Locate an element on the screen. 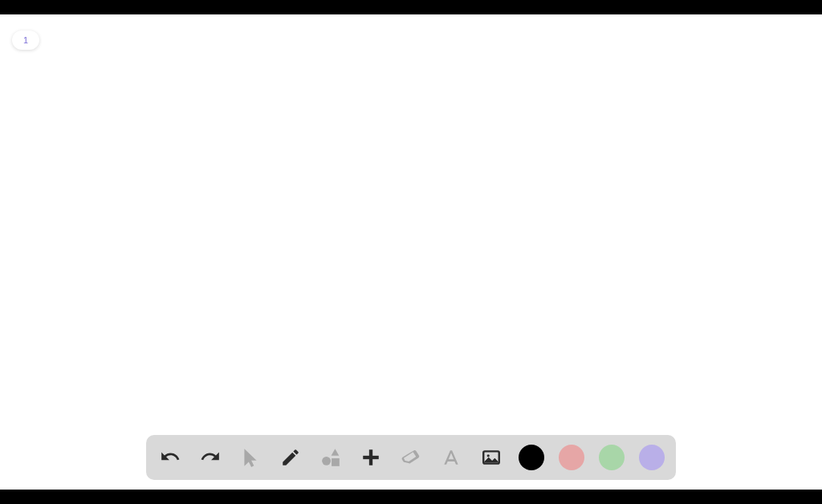  redo-icon is located at coordinates (210, 457).